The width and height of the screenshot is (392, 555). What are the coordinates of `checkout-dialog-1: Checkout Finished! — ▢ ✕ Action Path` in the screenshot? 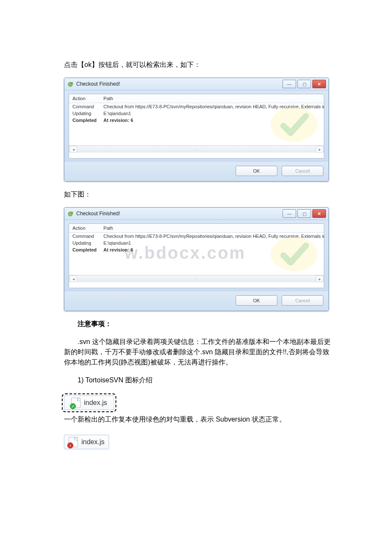 It's located at (196, 130).